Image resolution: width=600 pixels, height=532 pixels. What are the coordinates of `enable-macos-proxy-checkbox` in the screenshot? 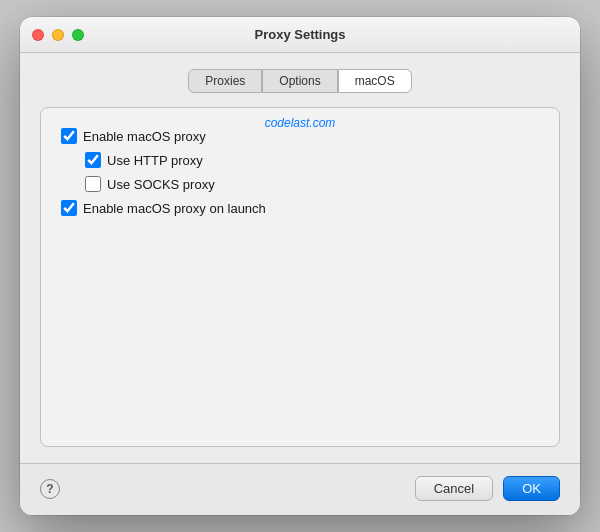 It's located at (69, 136).